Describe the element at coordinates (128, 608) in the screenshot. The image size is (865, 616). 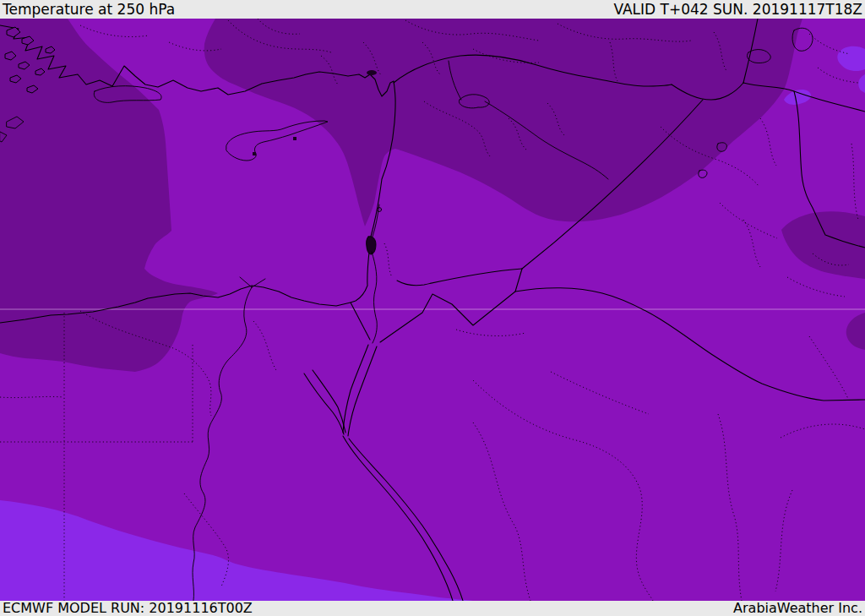
I see `model-run-label: ECMWF MODEL RUN: 20191116T00Z` at that location.